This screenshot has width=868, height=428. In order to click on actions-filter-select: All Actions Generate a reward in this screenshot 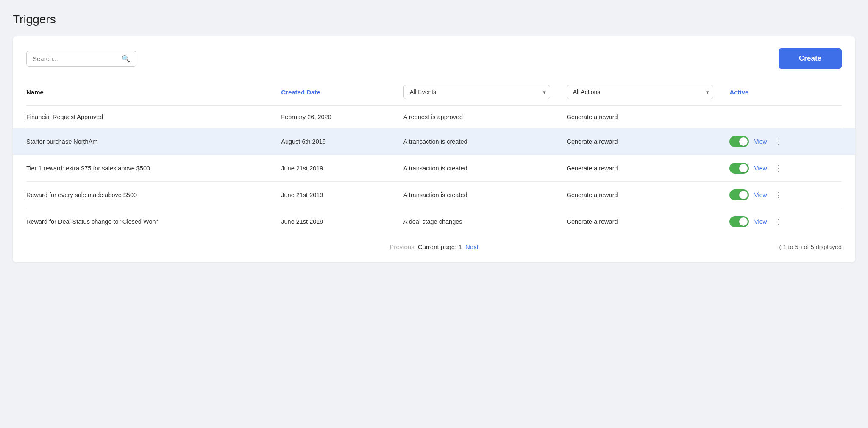, I will do `click(640, 92)`.